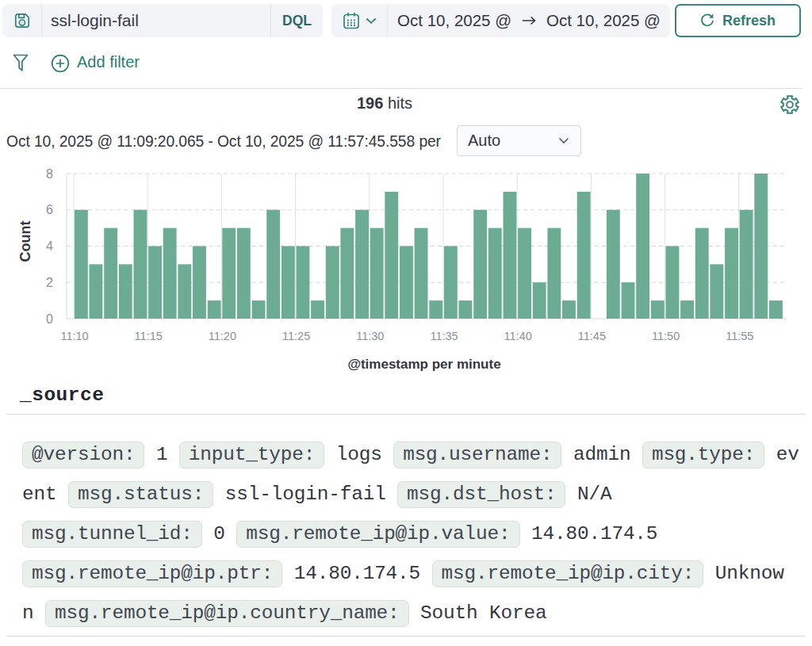 Image resolution: width=812 pixels, height=646 pixels. Describe the element at coordinates (592, 336) in the screenshot. I see `svg-text: 11:45` at that location.